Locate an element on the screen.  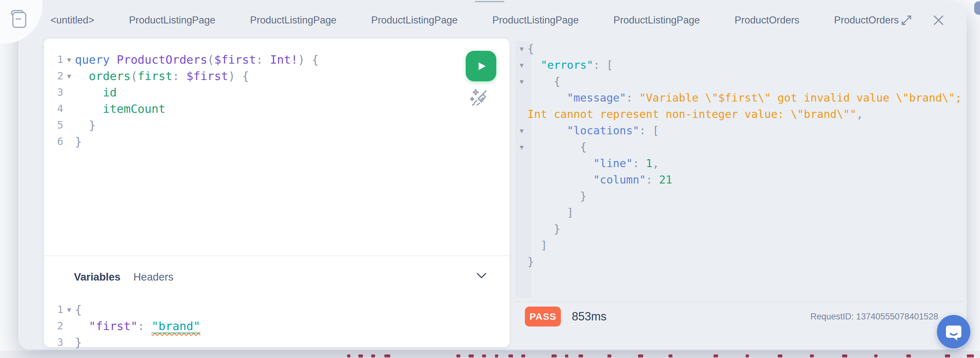
code-line: "message": "Variable \"$first\" got inva… is located at coordinates (739, 98).